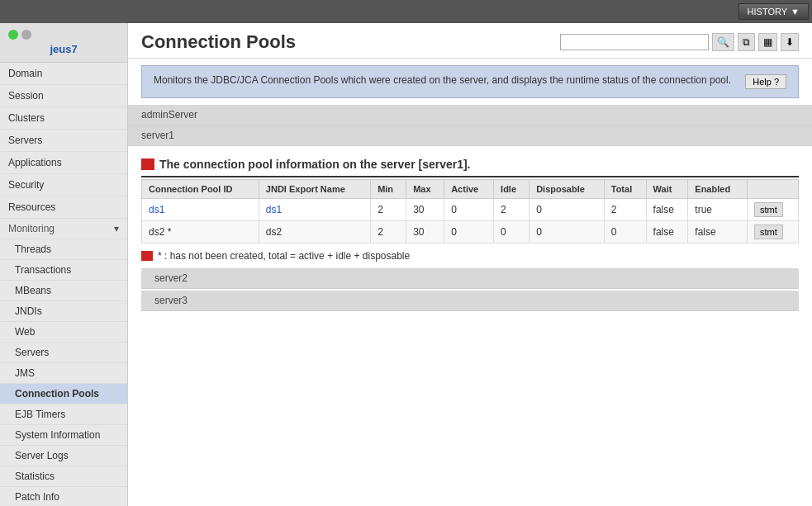 This screenshot has width=812, height=506. What do you see at coordinates (470, 256) in the screenshot?
I see `note: * : has not been created, total = active…` at bounding box center [470, 256].